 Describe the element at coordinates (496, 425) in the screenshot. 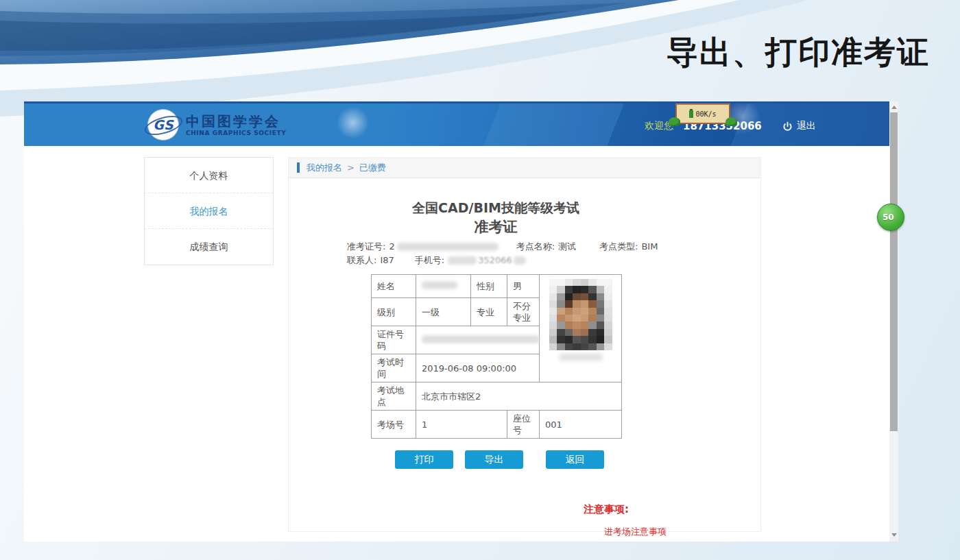

I see `table-row: 考场号 1 座位号 001` at that location.